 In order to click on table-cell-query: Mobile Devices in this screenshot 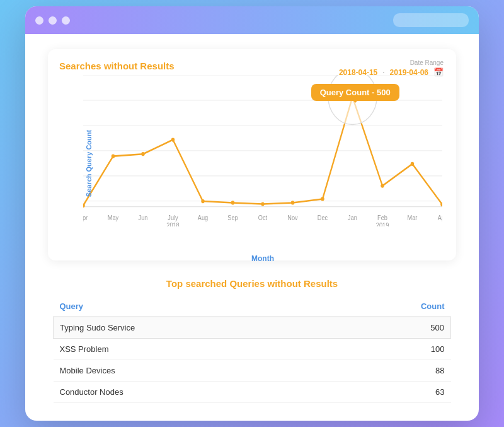, I will do `click(194, 371)`.